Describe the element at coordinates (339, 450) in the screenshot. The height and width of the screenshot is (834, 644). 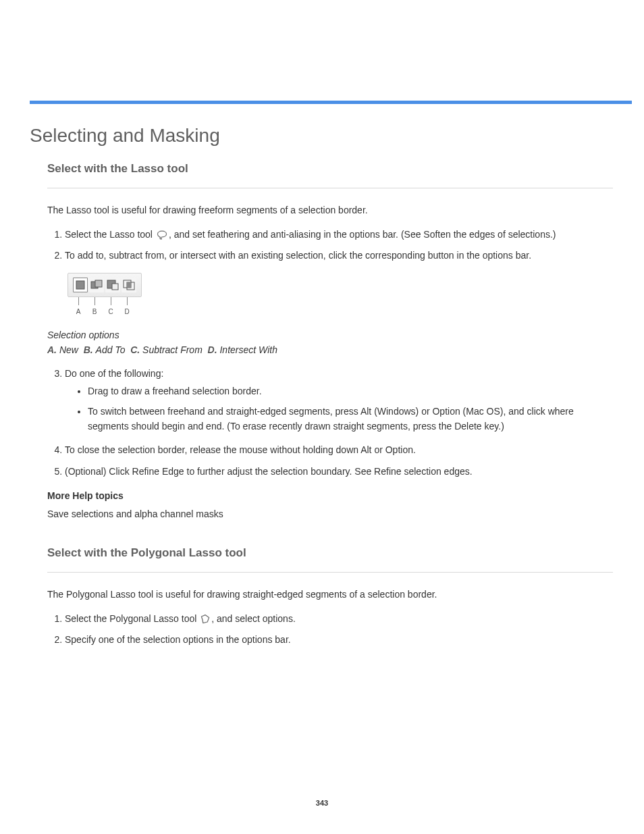
I see `step-4: To close the selection border, release t…` at that location.